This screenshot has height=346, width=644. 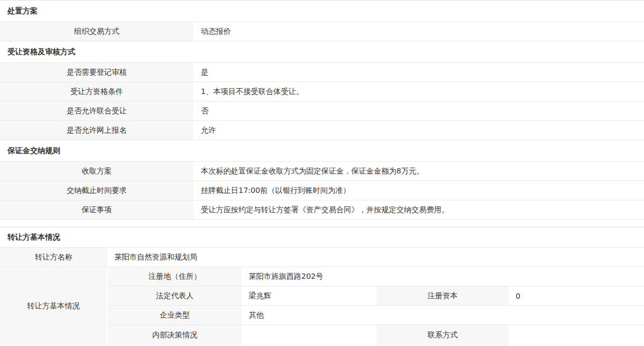 What do you see at coordinates (419, 111) in the screenshot?
I see `field-value: 否` at bounding box center [419, 111].